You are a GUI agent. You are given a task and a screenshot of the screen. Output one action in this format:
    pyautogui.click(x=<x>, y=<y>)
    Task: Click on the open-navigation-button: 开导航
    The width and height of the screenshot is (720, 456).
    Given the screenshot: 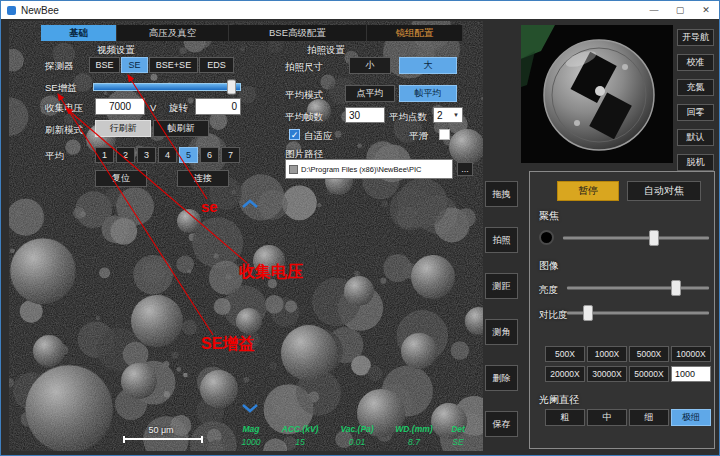 What is the action you would take?
    pyautogui.click(x=696, y=38)
    